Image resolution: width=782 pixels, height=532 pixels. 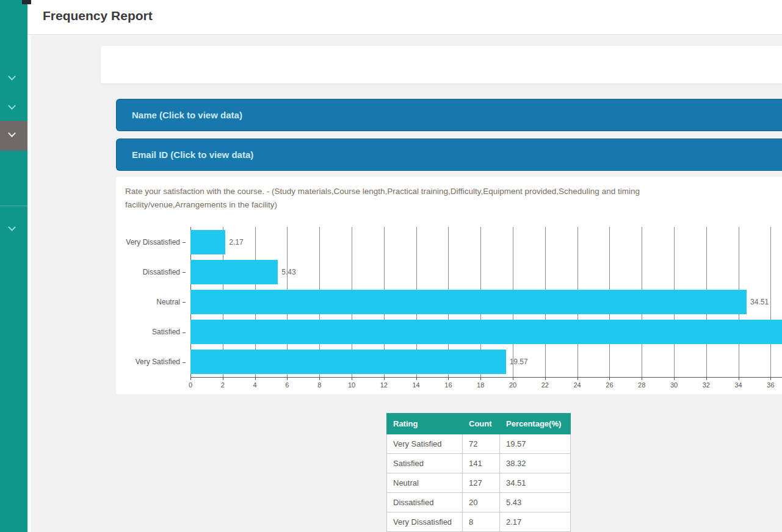 What do you see at coordinates (486, 332) in the screenshot?
I see `bar-satisfied` at bounding box center [486, 332].